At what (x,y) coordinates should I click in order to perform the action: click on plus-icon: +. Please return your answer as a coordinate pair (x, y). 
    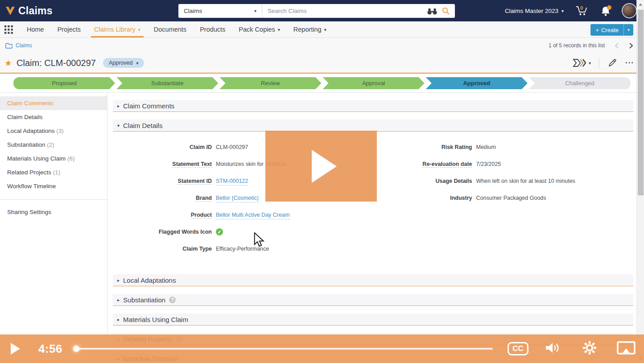
    Looking at the image, I should click on (597, 30).